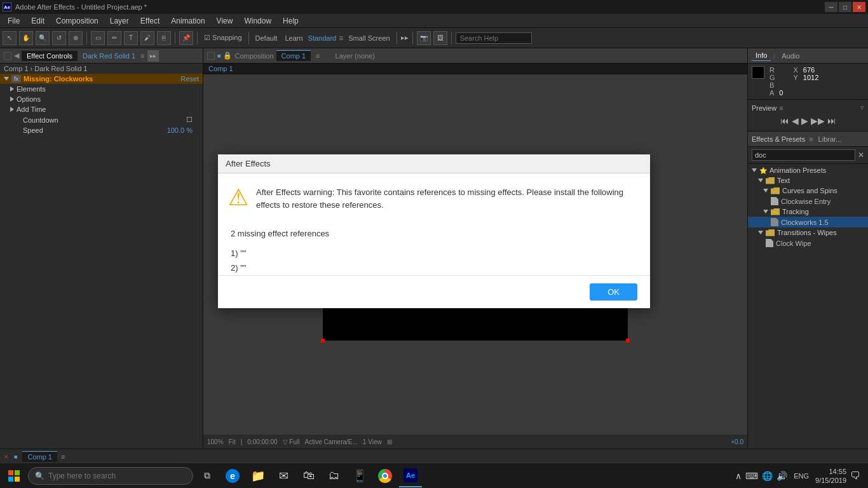 This screenshot has width=868, height=488. Describe the element at coordinates (112, 476) in the screenshot. I see `taskbar-search-input` at that location.